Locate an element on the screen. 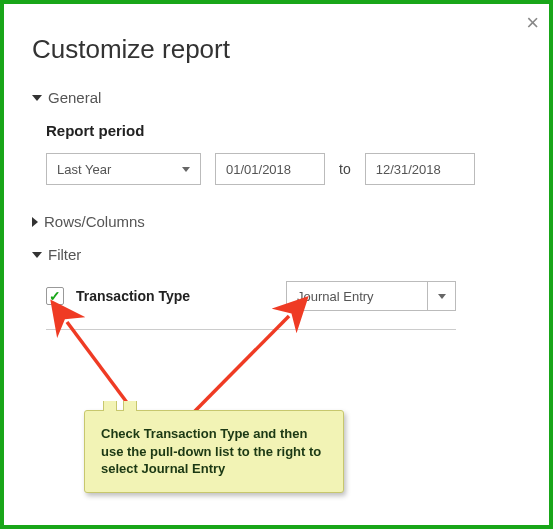 Image resolution: width=553 pixels, height=529 pixels. section-filter-toggle: Filter is located at coordinates (276, 254).